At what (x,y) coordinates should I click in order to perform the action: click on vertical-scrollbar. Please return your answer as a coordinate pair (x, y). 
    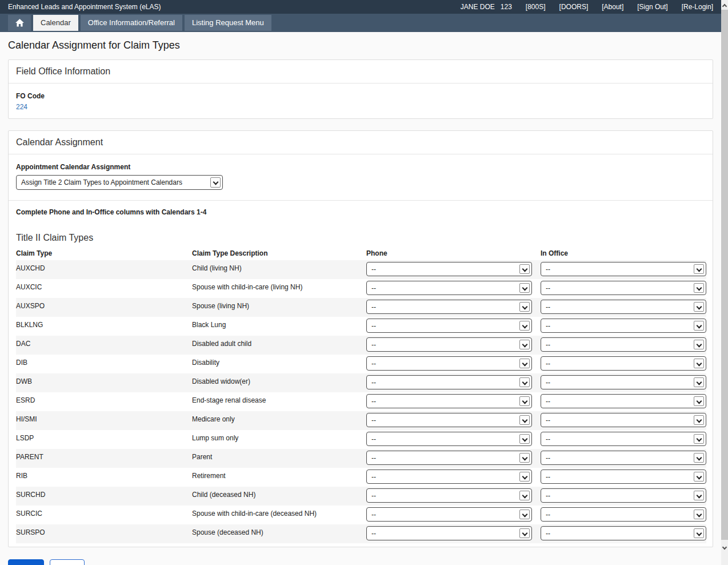
    Looking at the image, I should click on (725, 282).